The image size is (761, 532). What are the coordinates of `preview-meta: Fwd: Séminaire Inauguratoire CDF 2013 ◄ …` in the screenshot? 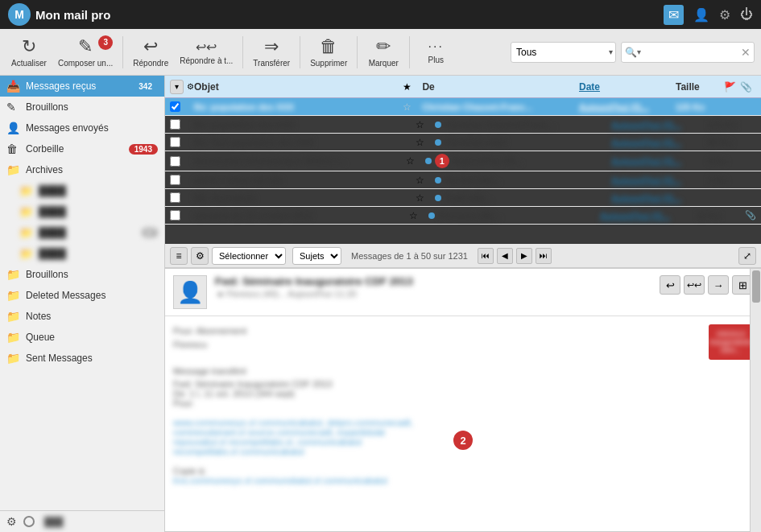 It's located at (433, 287).